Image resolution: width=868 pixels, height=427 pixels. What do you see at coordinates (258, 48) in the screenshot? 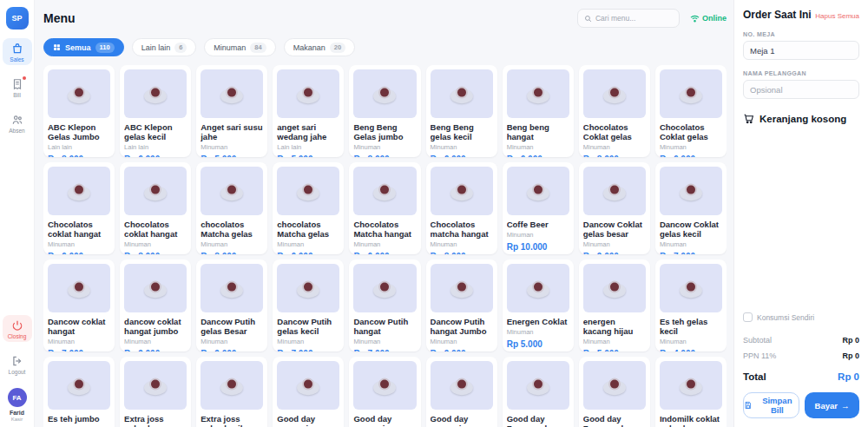
I see `category-chip-count: 84` at bounding box center [258, 48].